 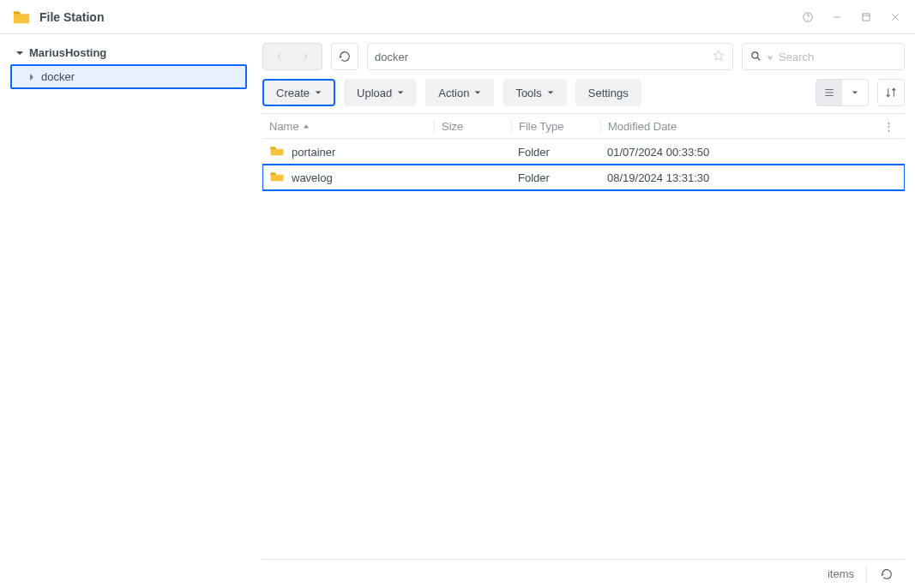 I want to click on action-label: Action, so click(x=454, y=93).